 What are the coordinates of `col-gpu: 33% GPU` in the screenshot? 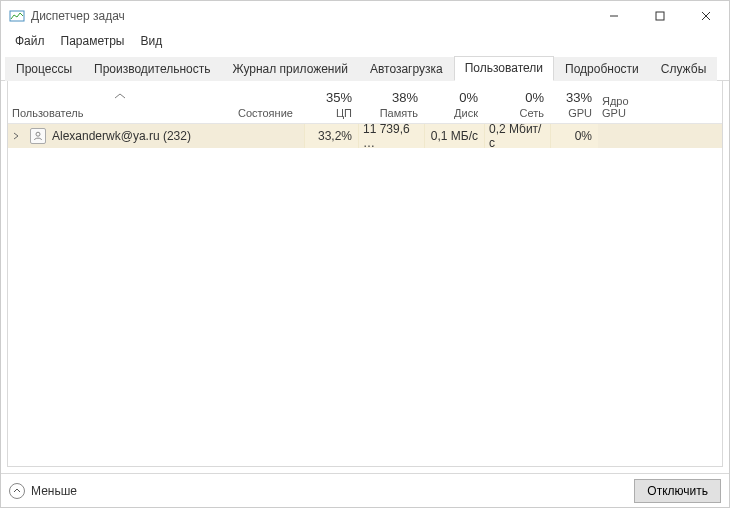 It's located at (574, 102).